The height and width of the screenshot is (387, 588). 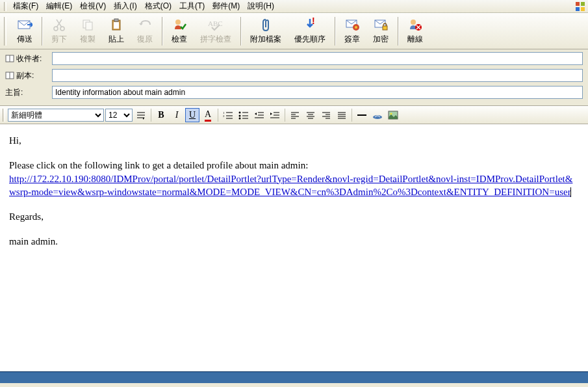 What do you see at coordinates (159, 165) in the screenshot?
I see `body-intro: Please click on the following link to ge…` at bounding box center [159, 165].